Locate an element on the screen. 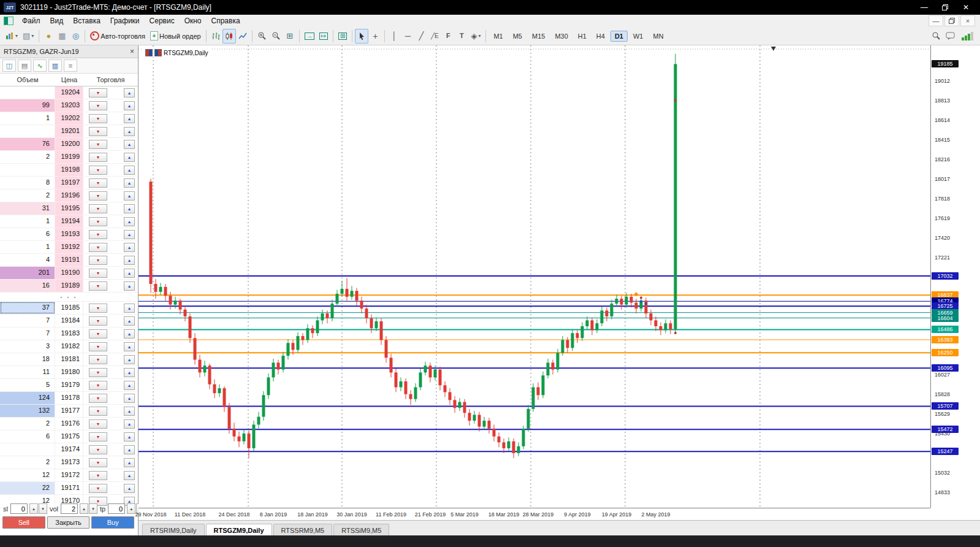 This screenshot has width=980, height=547. dom-price-cell: 19177 is located at coordinates (69, 411).